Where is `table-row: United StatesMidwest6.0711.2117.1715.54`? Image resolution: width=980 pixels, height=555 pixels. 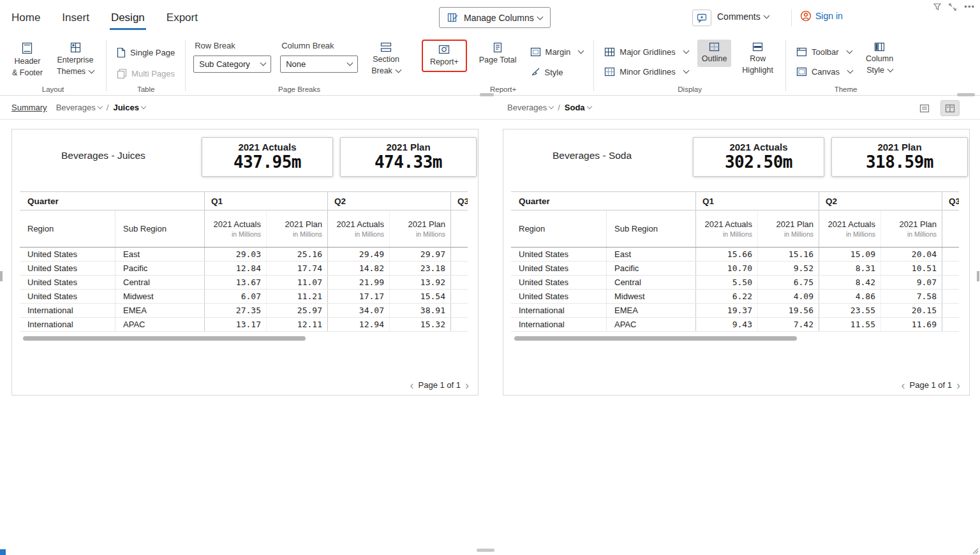 table-row: United StatesMidwest6.0711.2117.1715.54 is located at coordinates (244, 297).